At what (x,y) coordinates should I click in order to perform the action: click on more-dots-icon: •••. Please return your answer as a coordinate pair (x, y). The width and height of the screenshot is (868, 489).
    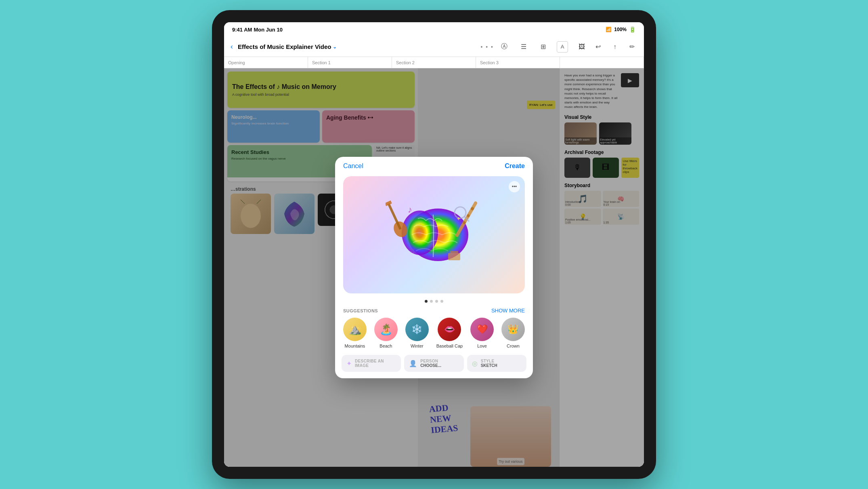
    Looking at the image, I should click on (514, 187).